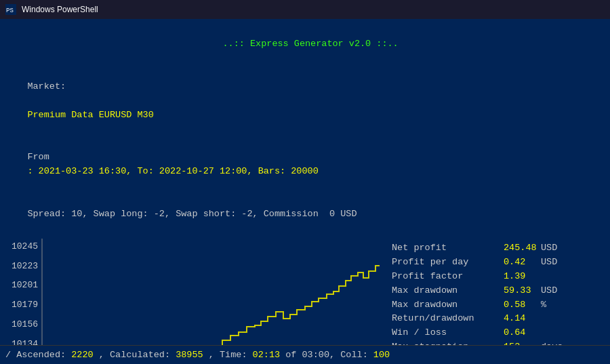 This screenshot has width=610, height=364. Describe the element at coordinates (305, 214) in the screenshot. I see `spread-line: Spread: 10, Swap long: -2, Swap short: -…` at that location.